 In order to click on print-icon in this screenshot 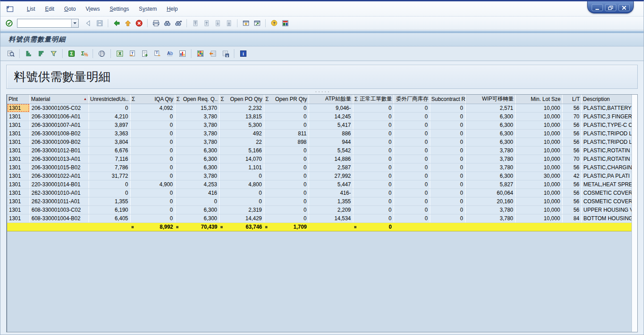, I will do `click(156, 23)`.